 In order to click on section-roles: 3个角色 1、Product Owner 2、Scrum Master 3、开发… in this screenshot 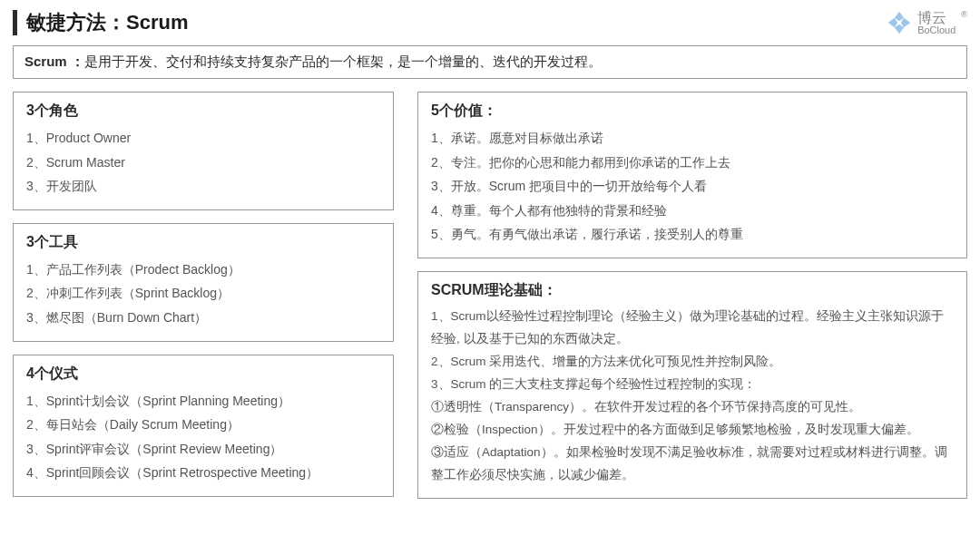, I will do `click(203, 151)`.